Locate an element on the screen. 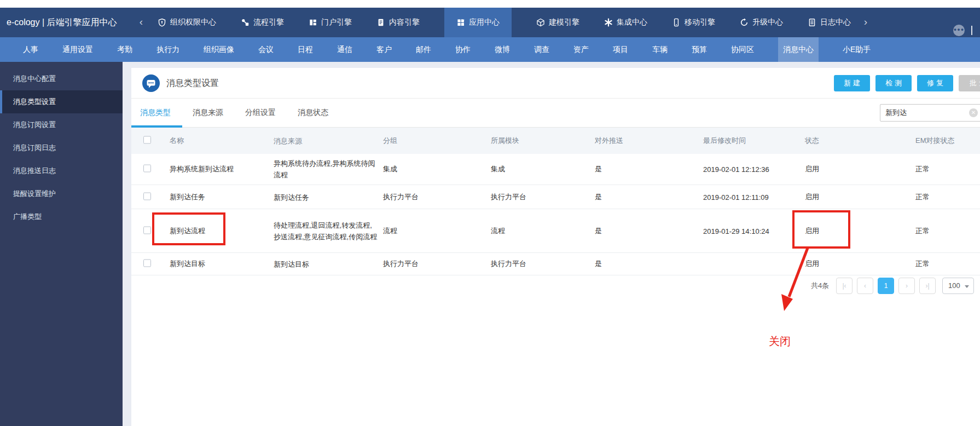  search-input is located at coordinates (930, 113).